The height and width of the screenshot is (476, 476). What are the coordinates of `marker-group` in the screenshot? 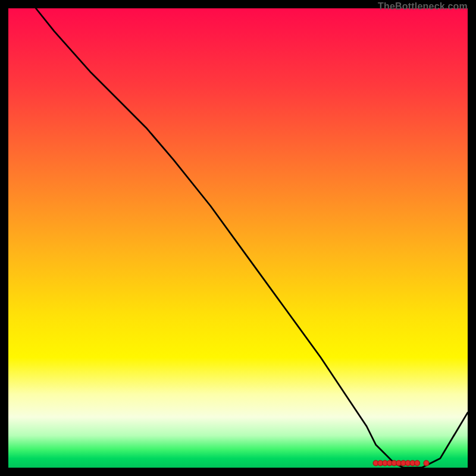 It's located at (401, 463).